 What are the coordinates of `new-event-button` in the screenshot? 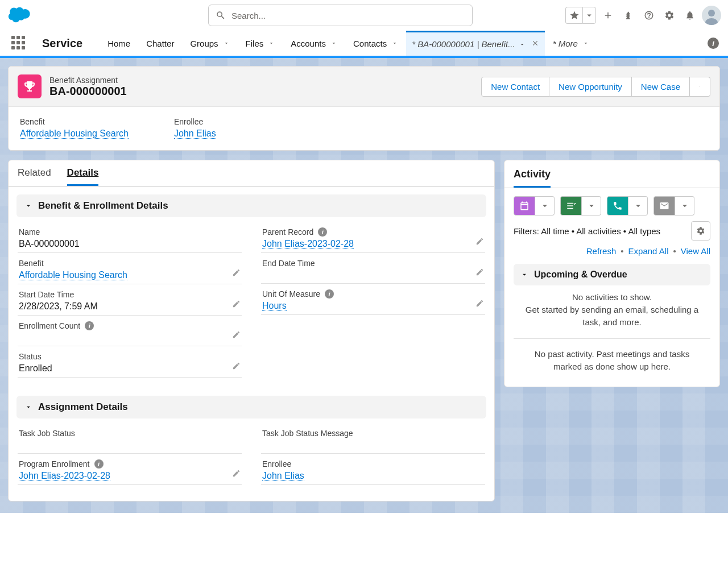 It's located at (534, 206).